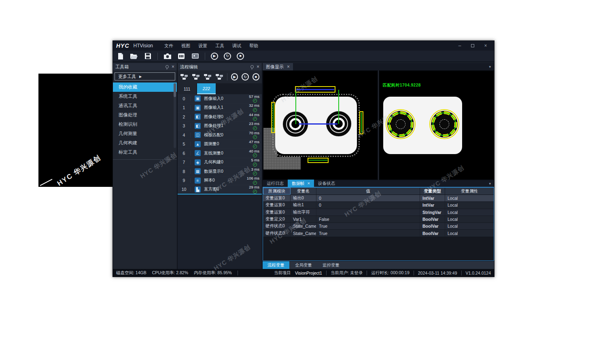 The height and width of the screenshot is (364, 607). Describe the element at coordinates (181, 56) in the screenshot. I see `device-grid-icon` at that location.